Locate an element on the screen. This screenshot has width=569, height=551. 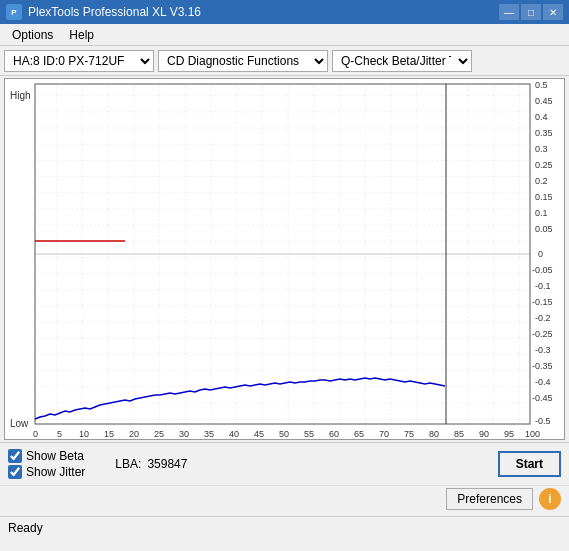
svg-text: 35 is located at coordinates (209, 434).